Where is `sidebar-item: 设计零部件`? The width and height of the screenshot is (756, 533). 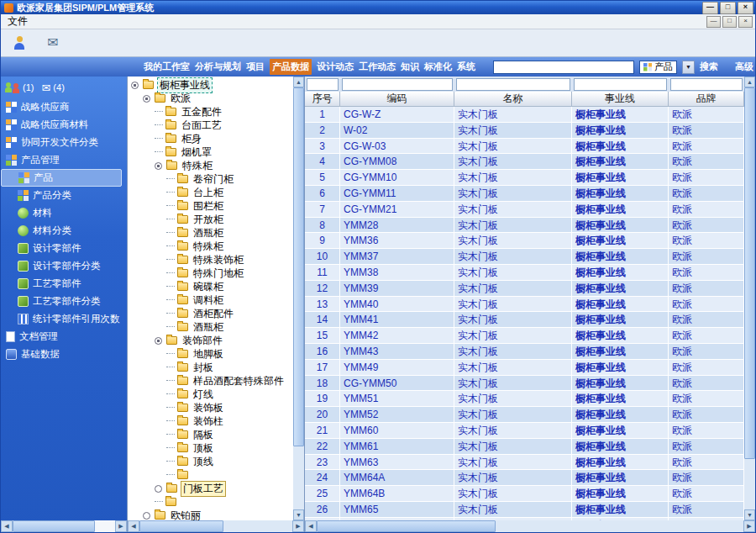
sidebar-item: 设计零部件 is located at coordinates (64, 249).